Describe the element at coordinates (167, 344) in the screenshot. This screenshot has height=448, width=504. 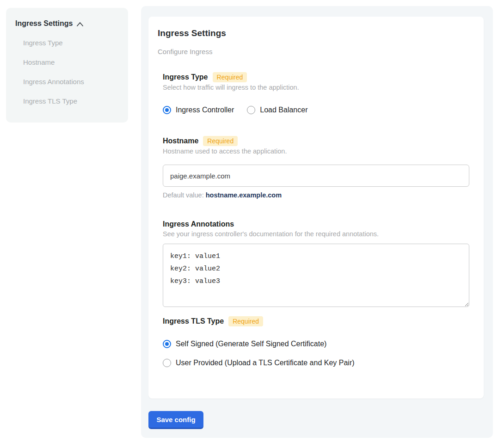
I see `radio-self-signed-circle` at that location.